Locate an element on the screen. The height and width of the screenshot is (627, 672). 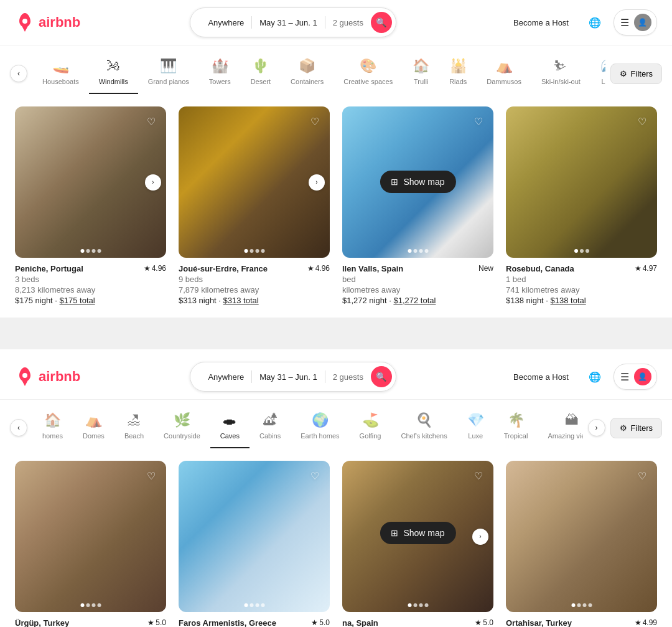
category-domes: ⛺ Domes is located at coordinates (93, 428).